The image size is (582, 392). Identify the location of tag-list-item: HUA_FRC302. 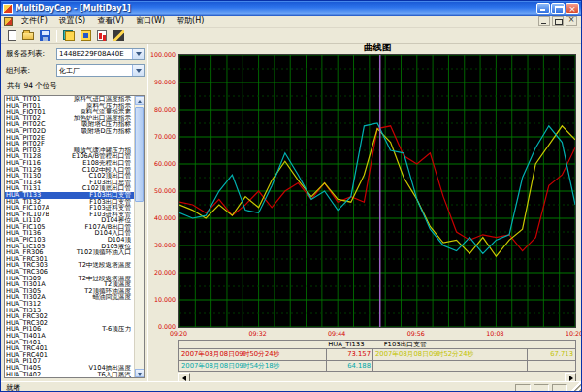
(74, 316).